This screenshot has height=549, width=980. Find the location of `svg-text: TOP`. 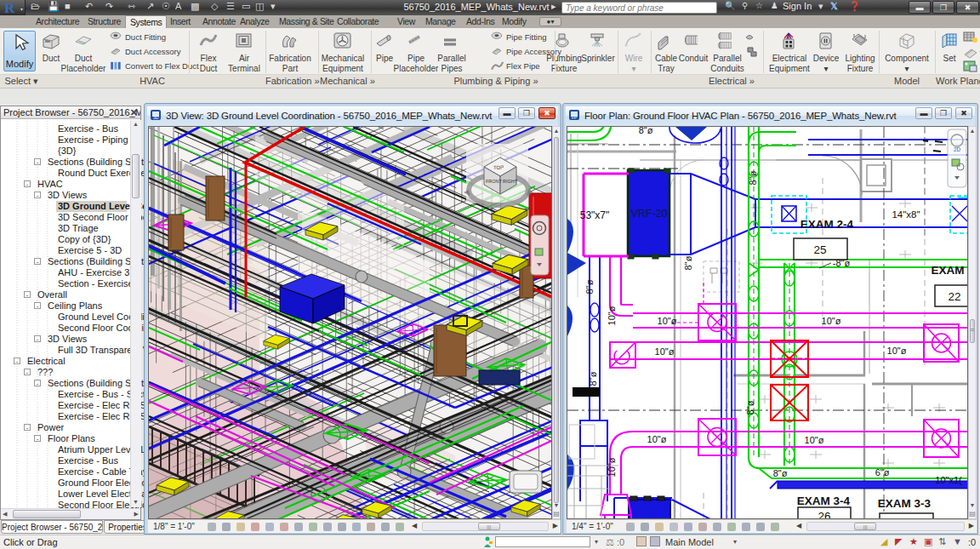

svg-text: TOP is located at coordinates (499, 168).